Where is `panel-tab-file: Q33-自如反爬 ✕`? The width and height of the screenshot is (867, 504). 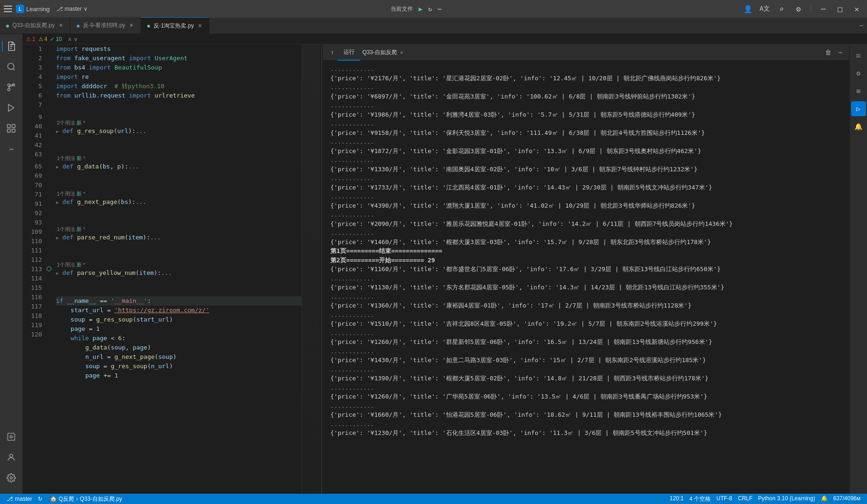 panel-tab-file: Q33-自如反爬 ✕ is located at coordinates (383, 52).